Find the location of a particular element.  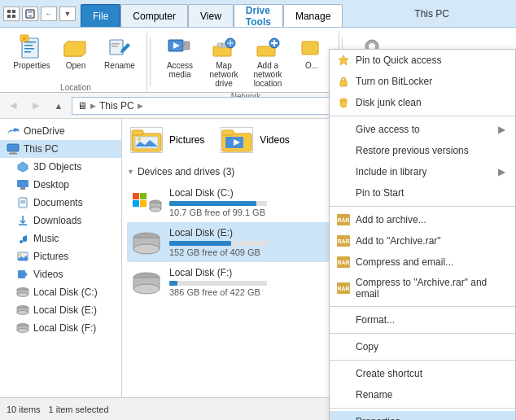

properties-icon is located at coordinates (32, 46).